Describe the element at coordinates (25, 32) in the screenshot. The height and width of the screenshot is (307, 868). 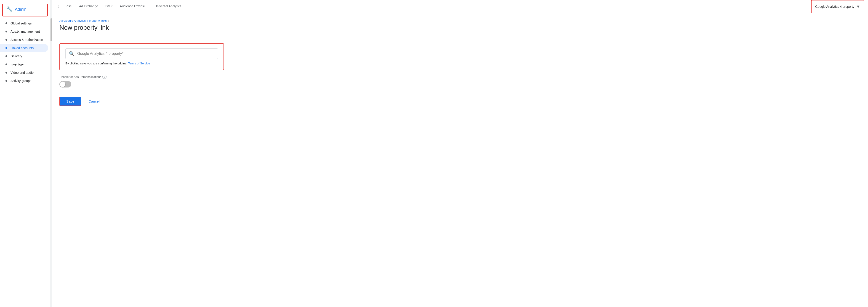
I see `sidebar-item-label-ads-txt-management: Ads.txt management` at that location.